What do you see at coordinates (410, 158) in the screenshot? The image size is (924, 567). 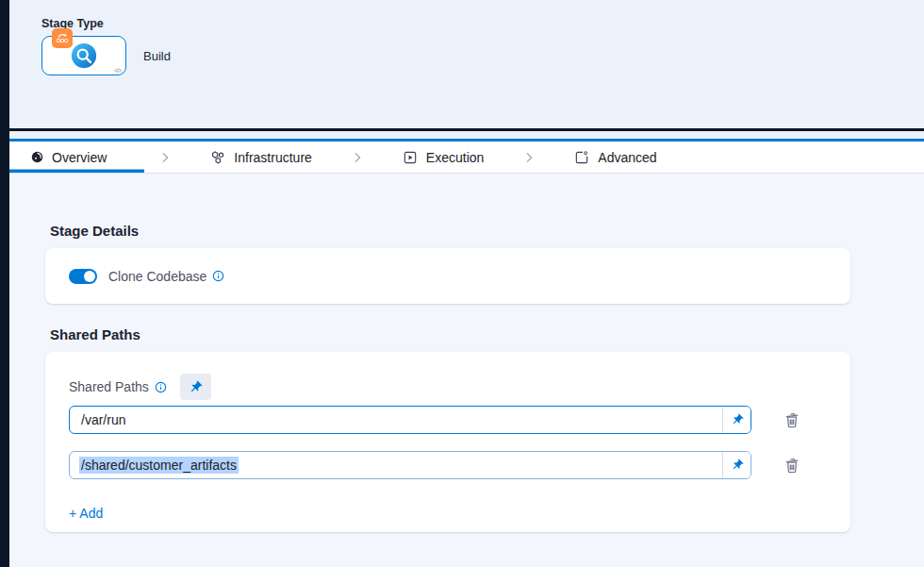 I see `execution-icon` at bounding box center [410, 158].